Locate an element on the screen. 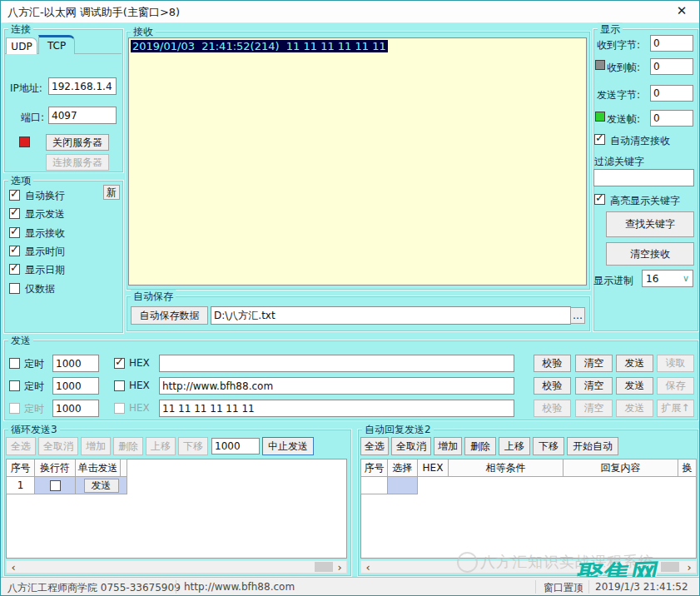 The height and width of the screenshot is (596, 700). data-only-label: 仅数据 is located at coordinates (40, 290).